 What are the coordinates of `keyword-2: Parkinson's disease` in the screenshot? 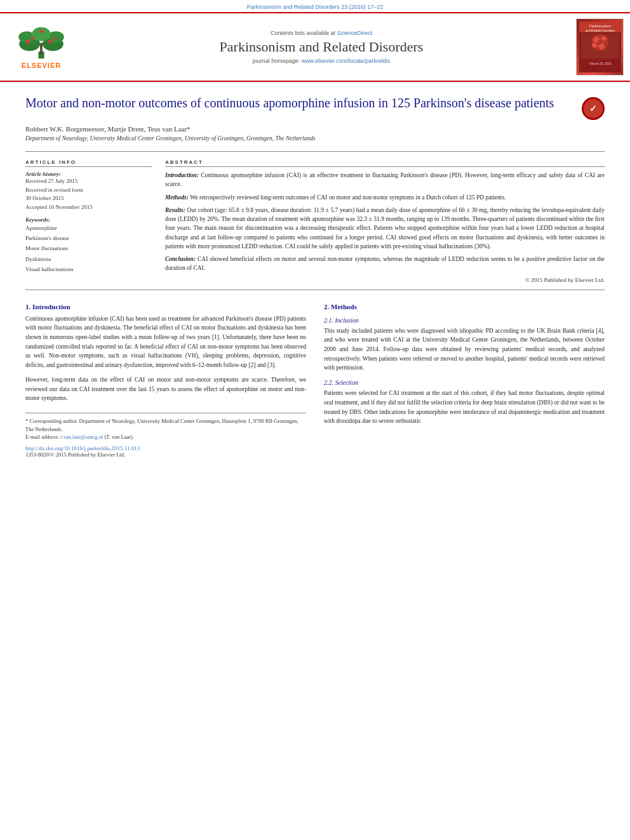 It's located at (89, 238).